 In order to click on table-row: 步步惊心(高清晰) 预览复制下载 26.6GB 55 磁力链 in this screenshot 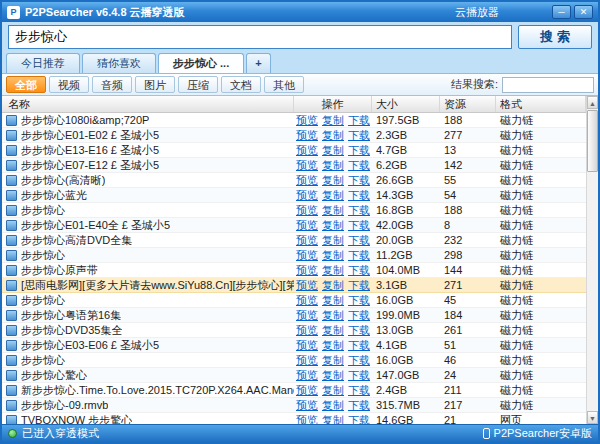, I will do `click(294, 180)`.